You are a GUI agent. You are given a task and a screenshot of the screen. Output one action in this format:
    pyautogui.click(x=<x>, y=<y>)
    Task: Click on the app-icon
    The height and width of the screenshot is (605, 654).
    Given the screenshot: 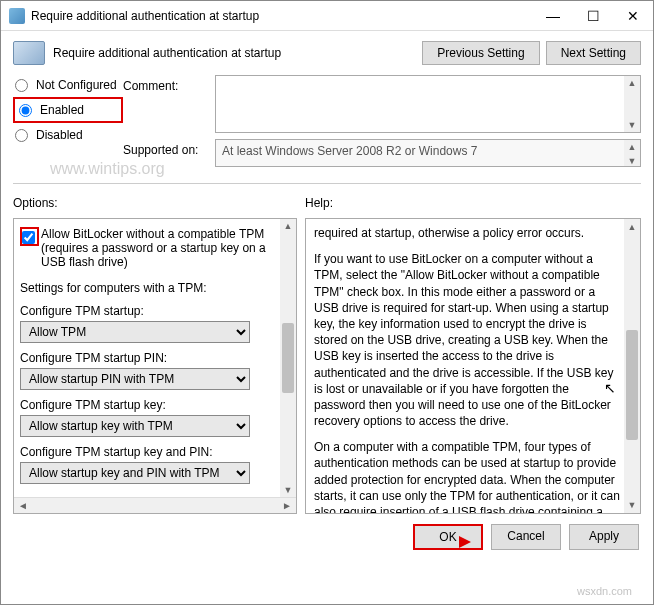 What is the action you would take?
    pyautogui.click(x=17, y=16)
    